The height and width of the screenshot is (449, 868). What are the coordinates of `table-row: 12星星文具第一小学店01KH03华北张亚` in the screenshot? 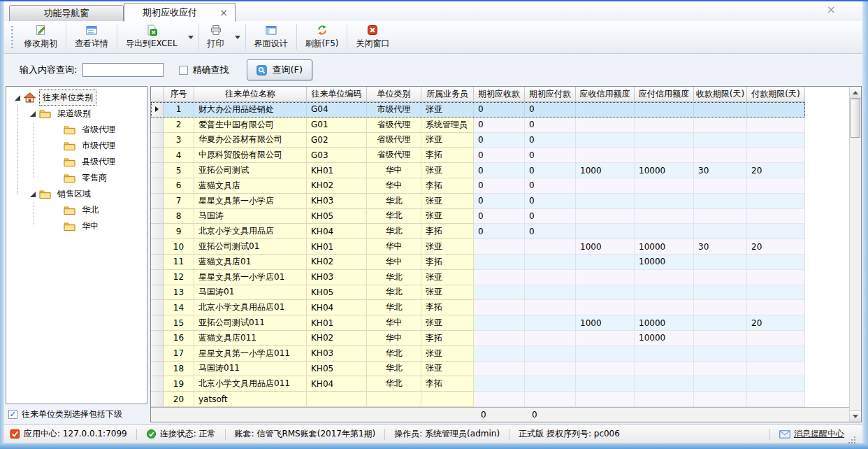 It's located at (478, 278).